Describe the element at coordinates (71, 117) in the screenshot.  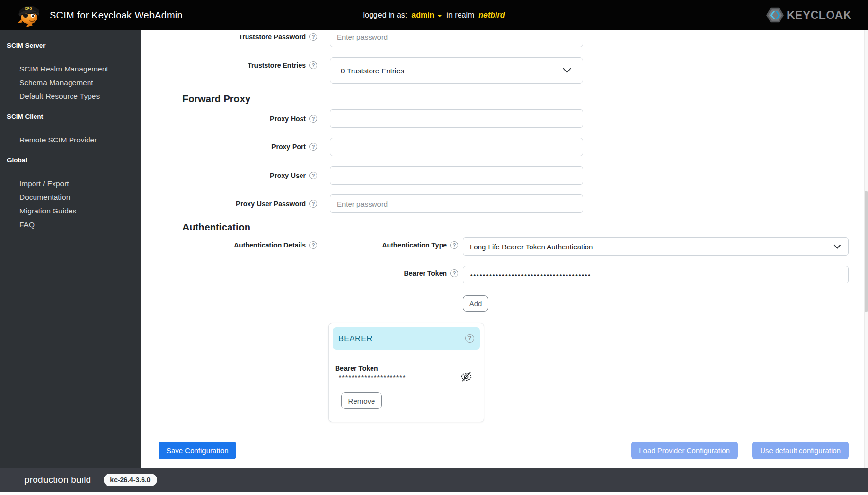
I see `sidebar-section-scim-client: SCIM Client` at that location.